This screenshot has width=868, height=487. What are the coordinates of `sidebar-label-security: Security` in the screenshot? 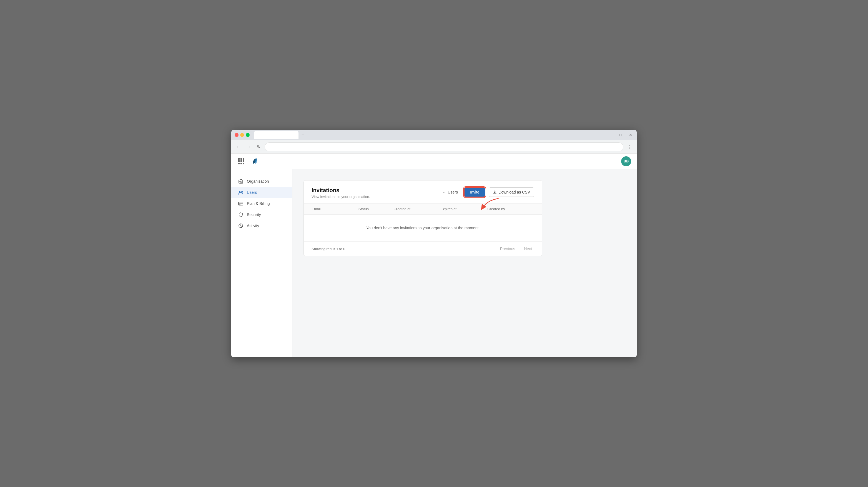 It's located at (254, 214).